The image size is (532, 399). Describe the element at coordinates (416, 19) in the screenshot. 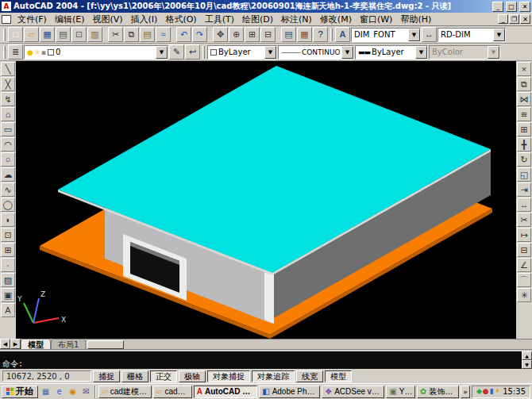

I see `menu-item: 帮助(H)` at that location.